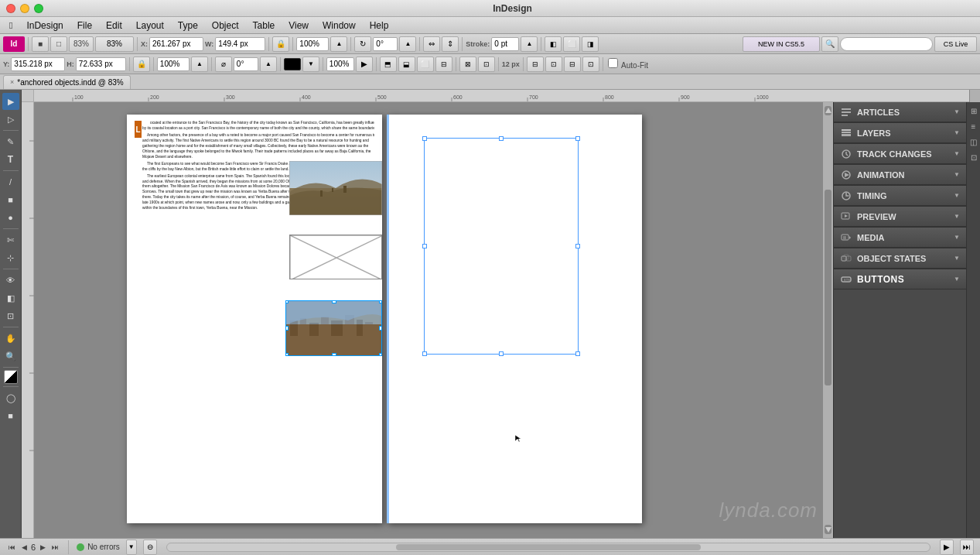  Describe the element at coordinates (505, 44) in the screenshot. I see `stroke-input` at that location.